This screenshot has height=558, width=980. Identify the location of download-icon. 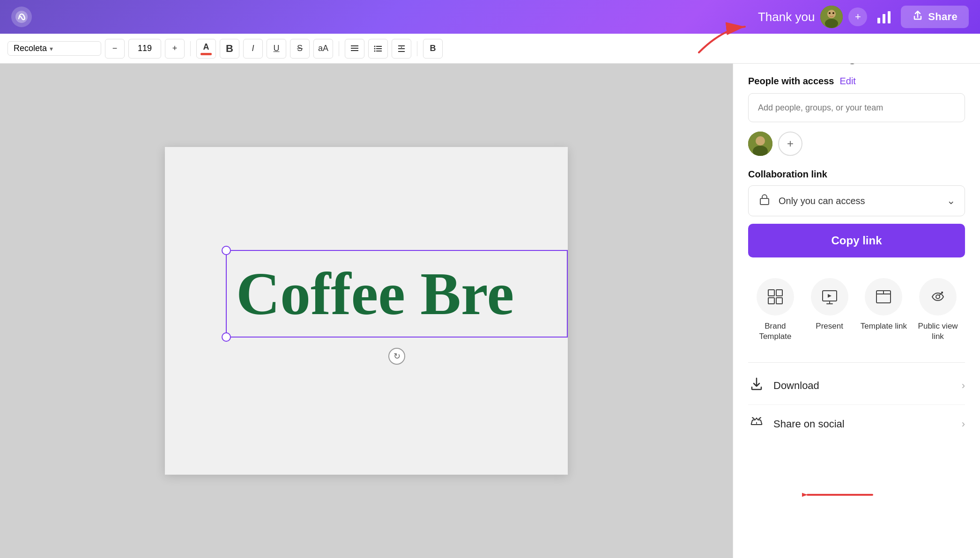
(757, 386).